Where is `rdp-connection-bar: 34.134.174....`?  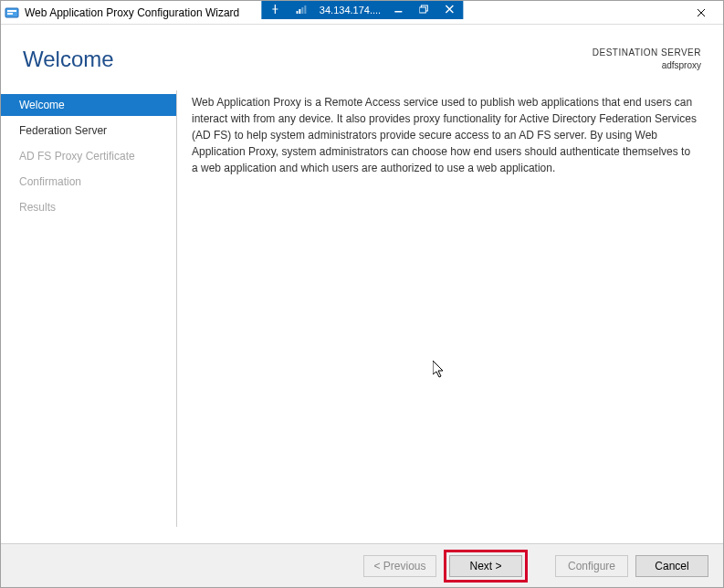
rdp-connection-bar: 34.134.174.... is located at coordinates (362, 10).